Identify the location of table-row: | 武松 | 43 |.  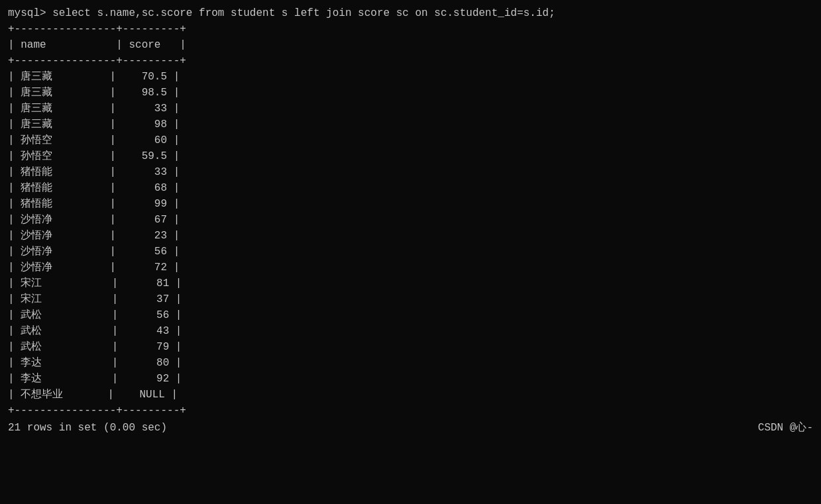
(411, 331).